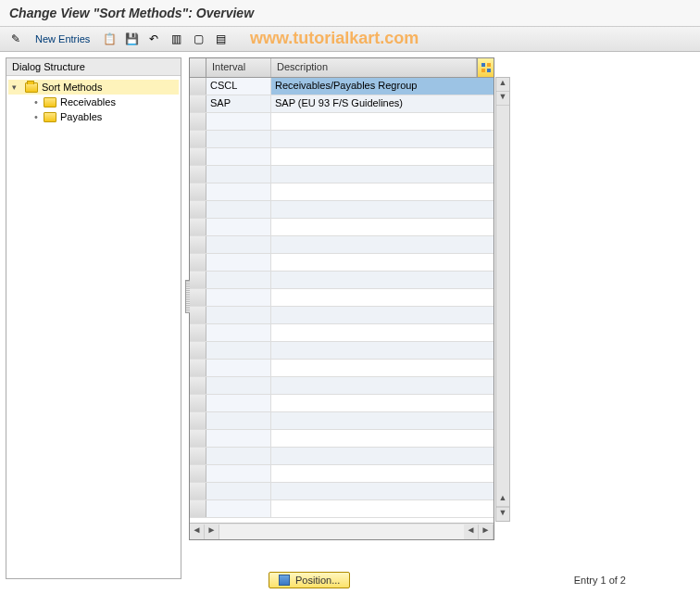 The height and width of the screenshot is (594, 700). Describe the element at coordinates (486, 532) in the screenshot. I see `scroll-right-icon: ►` at that location.